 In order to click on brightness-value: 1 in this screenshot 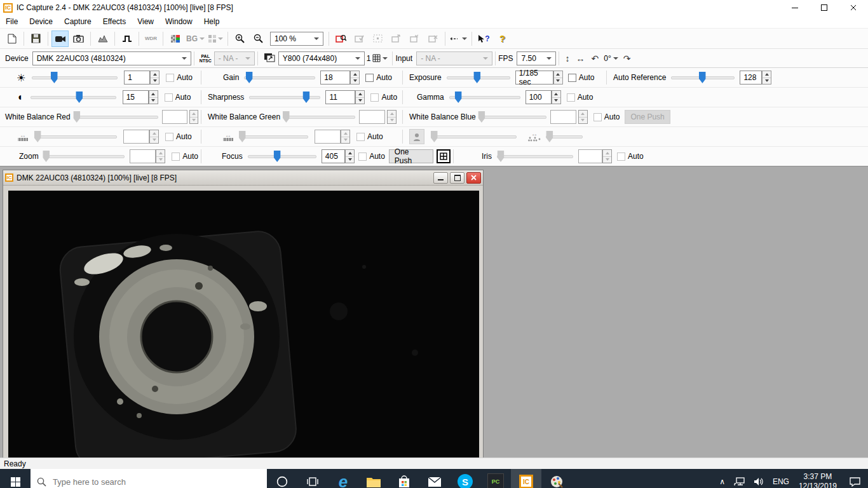, I will do `click(137, 78)`.